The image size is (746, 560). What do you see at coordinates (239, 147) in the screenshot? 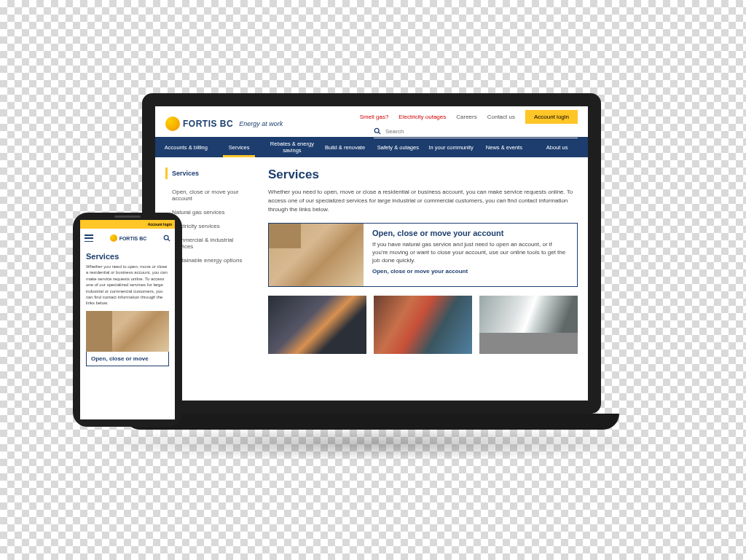
I see `nav-services: Services` at bounding box center [239, 147].